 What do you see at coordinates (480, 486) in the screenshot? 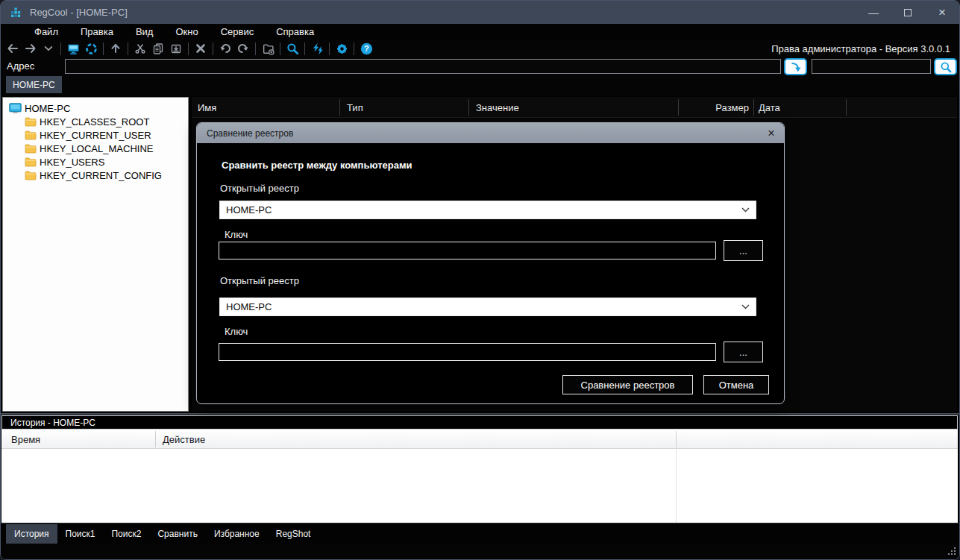
I see `history-list` at bounding box center [480, 486].